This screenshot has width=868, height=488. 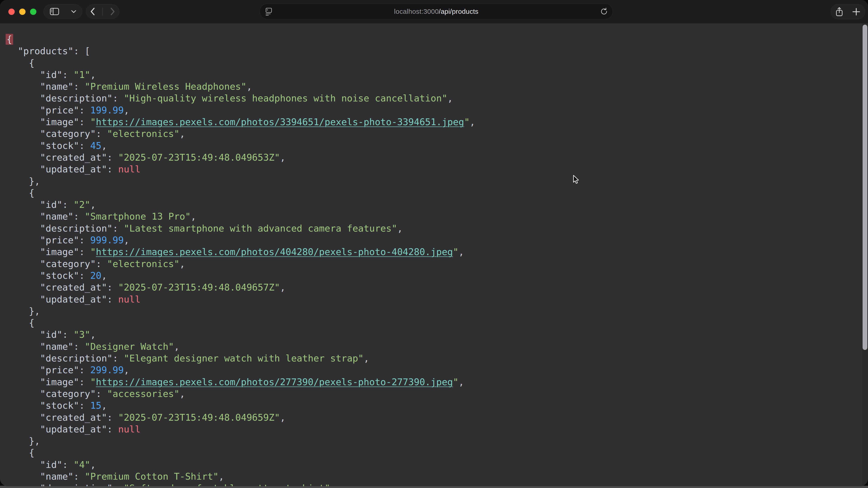 What do you see at coordinates (113, 11) in the screenshot?
I see `forward-button` at bounding box center [113, 11].